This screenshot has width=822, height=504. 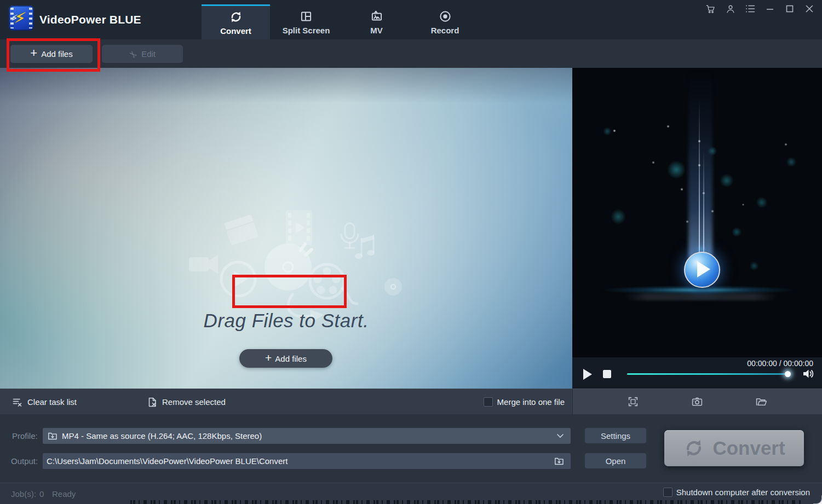 I want to click on add-files-button: + Add files, so click(x=51, y=54).